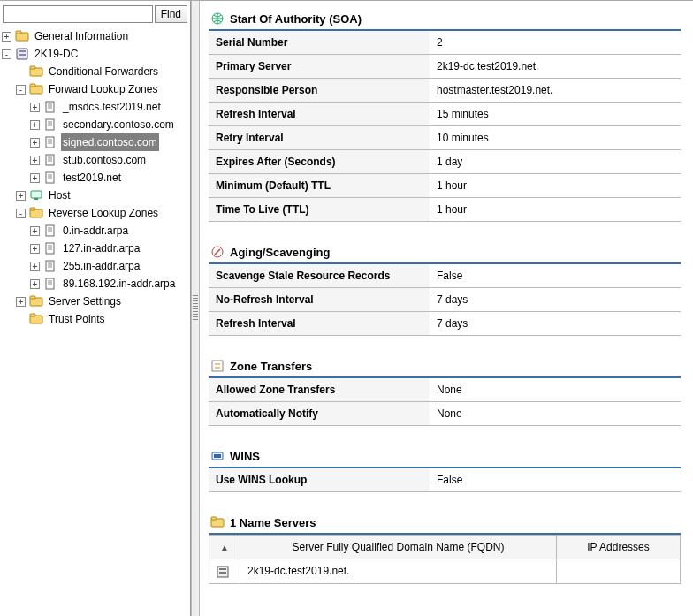 The width and height of the screenshot is (693, 616). I want to click on property-key: Responsible Person, so click(319, 90).